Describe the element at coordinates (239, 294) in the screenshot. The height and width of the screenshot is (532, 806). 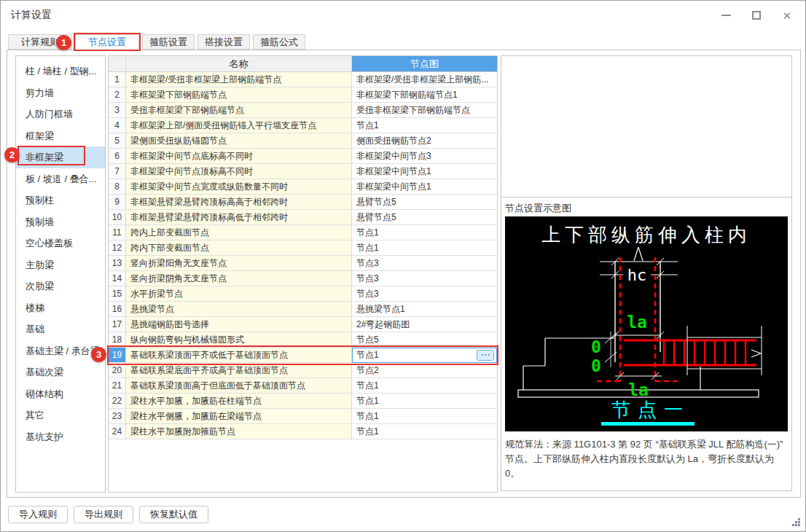
I see `row-name: 水平折梁节点` at that location.